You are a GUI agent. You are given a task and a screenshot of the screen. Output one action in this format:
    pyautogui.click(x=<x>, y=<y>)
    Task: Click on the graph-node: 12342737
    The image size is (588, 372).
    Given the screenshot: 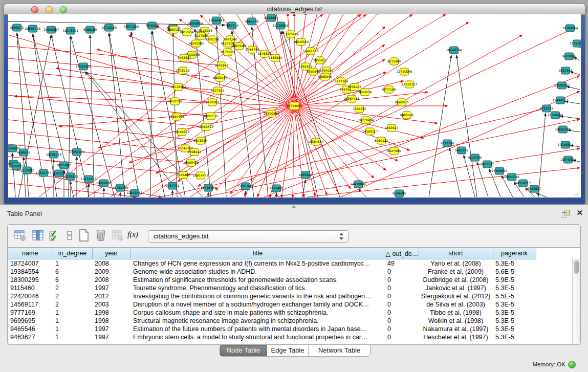 What is the action you would take?
    pyautogui.click(x=44, y=173)
    